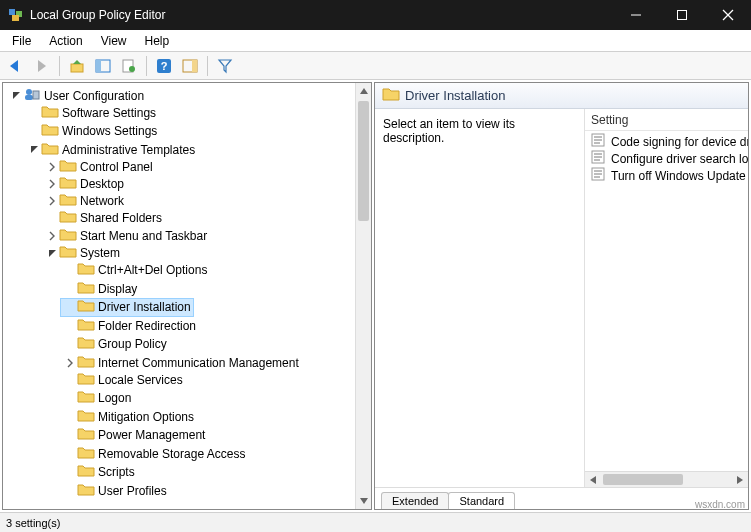  I want to click on scroll-left-button, so click(593, 480).